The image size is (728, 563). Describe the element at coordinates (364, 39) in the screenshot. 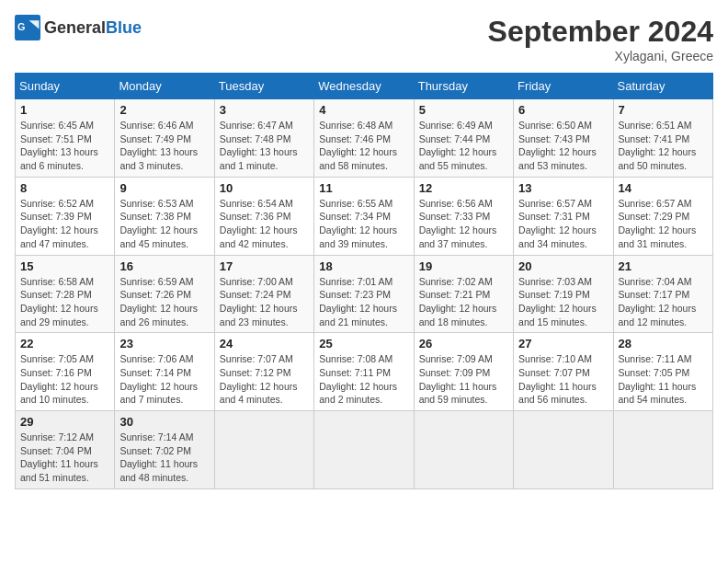

I see `page-header: G GeneralBlue September 2024 Xylagani, G…` at that location.